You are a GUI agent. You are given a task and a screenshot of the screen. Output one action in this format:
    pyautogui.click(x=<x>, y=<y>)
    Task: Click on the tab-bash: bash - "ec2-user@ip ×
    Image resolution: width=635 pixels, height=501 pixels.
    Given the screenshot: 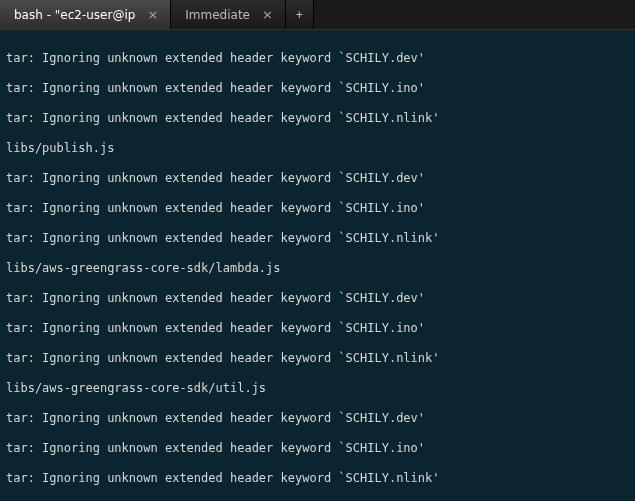 What is the action you would take?
    pyautogui.click(x=86, y=14)
    